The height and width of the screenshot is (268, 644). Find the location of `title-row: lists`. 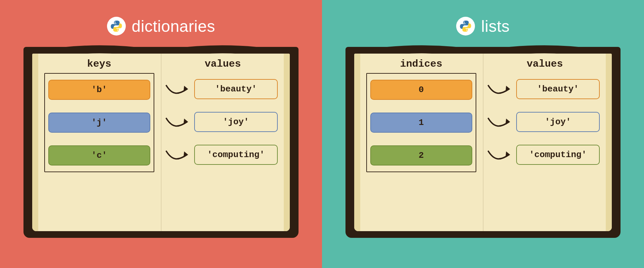

title-row: lists is located at coordinates (483, 26).